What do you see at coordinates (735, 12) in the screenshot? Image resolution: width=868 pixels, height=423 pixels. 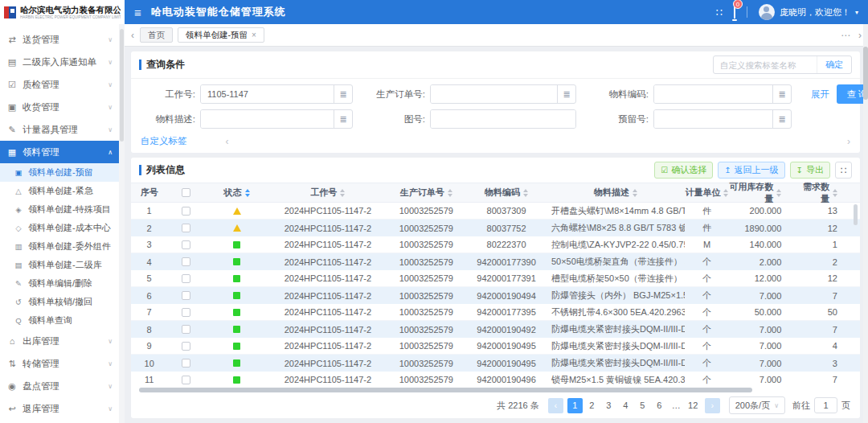 I see `notification-bell: 0` at bounding box center [735, 12].